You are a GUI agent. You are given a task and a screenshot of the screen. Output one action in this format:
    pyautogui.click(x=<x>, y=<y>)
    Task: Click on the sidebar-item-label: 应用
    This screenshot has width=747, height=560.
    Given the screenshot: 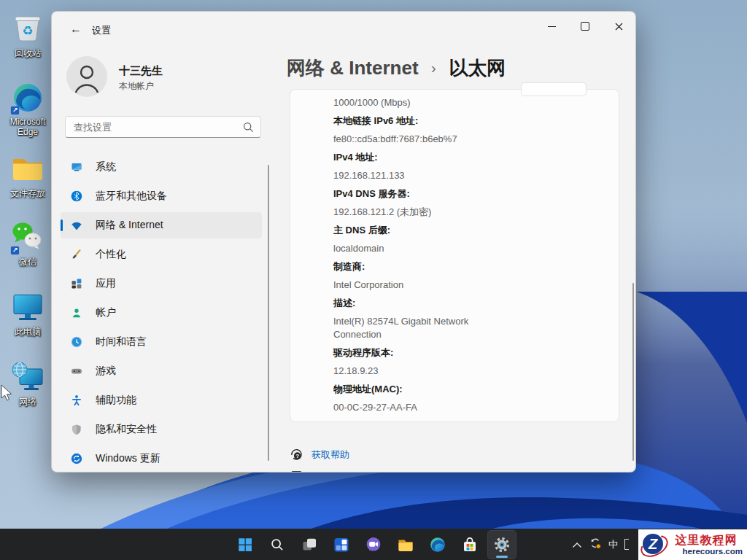 What is the action you would take?
    pyautogui.click(x=106, y=284)
    